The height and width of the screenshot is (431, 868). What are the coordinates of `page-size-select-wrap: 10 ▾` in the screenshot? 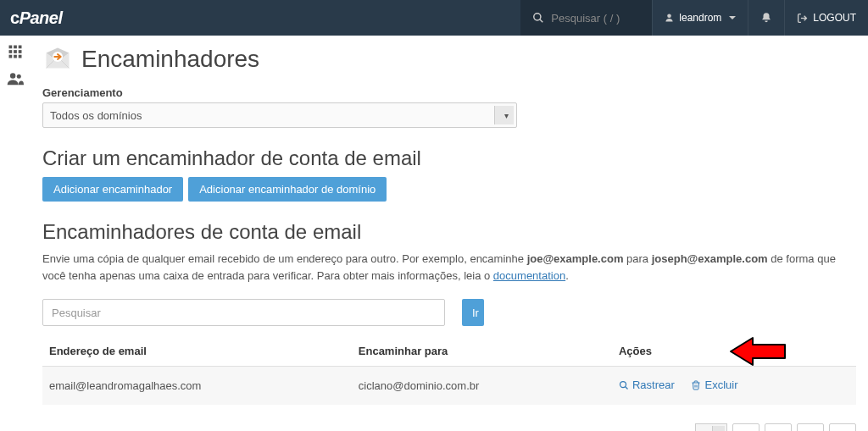 It's located at (711, 428).